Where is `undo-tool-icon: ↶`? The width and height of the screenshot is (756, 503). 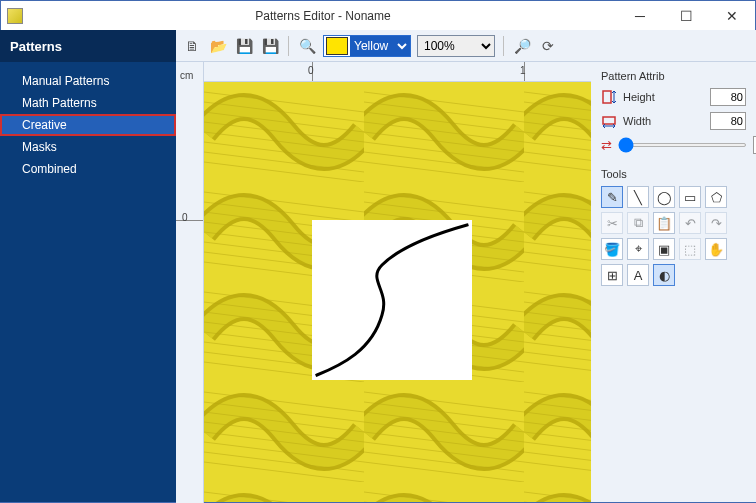
undo-tool-icon: ↶ is located at coordinates (690, 223).